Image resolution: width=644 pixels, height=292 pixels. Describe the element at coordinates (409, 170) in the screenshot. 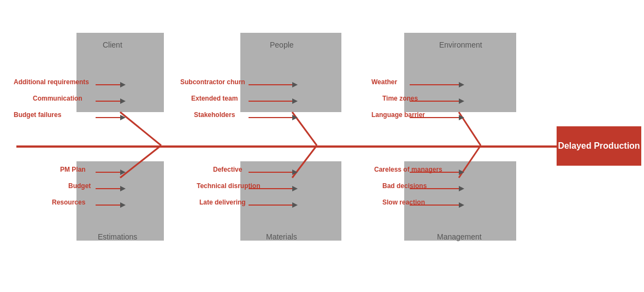

I see `cause-mgmt-1: Careless of managers` at that location.